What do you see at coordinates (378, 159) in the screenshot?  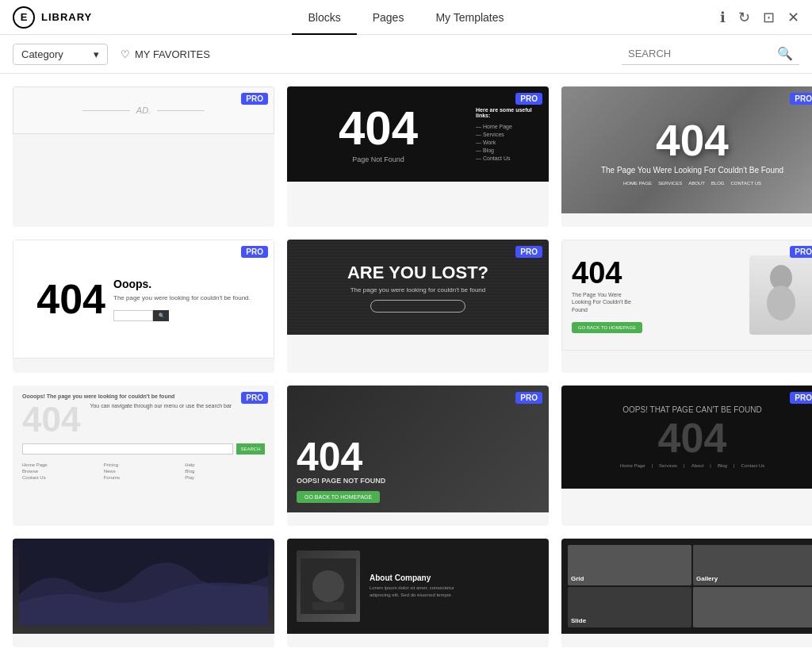 I see `page-not-found-text: Page Not Found` at bounding box center [378, 159].